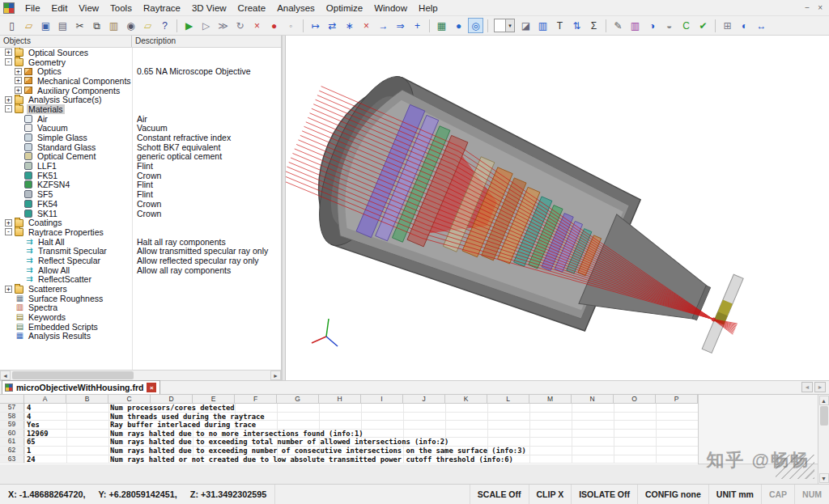 This screenshot has width=829, height=504. What do you see at coordinates (141, 185) in the screenshot?
I see `tree-row-kzfsn4: KZFSN4Flint` at bounding box center [141, 185].